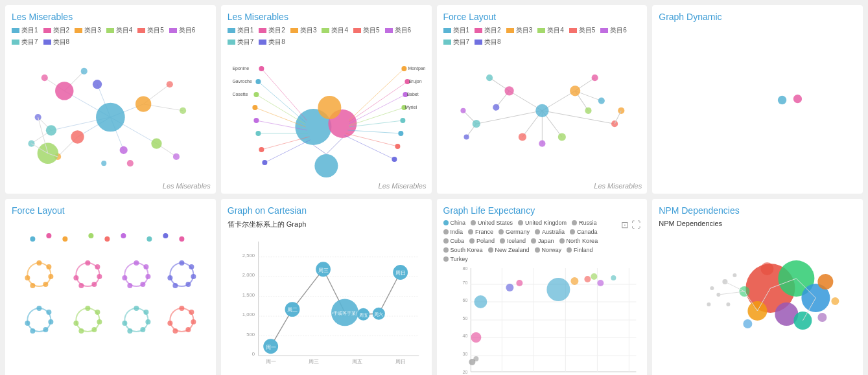  What do you see at coordinates (187, 186) in the screenshot?
I see `watermark-lm1: Les Miserables` at bounding box center [187, 186].